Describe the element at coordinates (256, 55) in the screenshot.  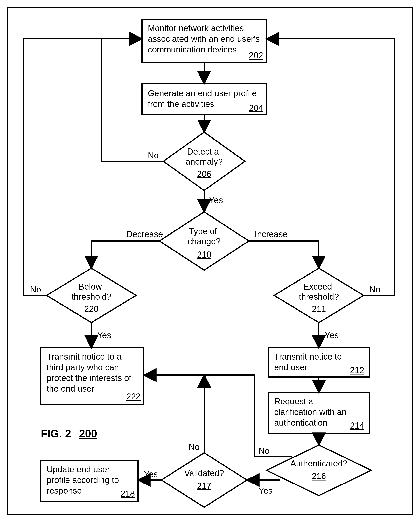
I see `ref-202: 202` at that location.